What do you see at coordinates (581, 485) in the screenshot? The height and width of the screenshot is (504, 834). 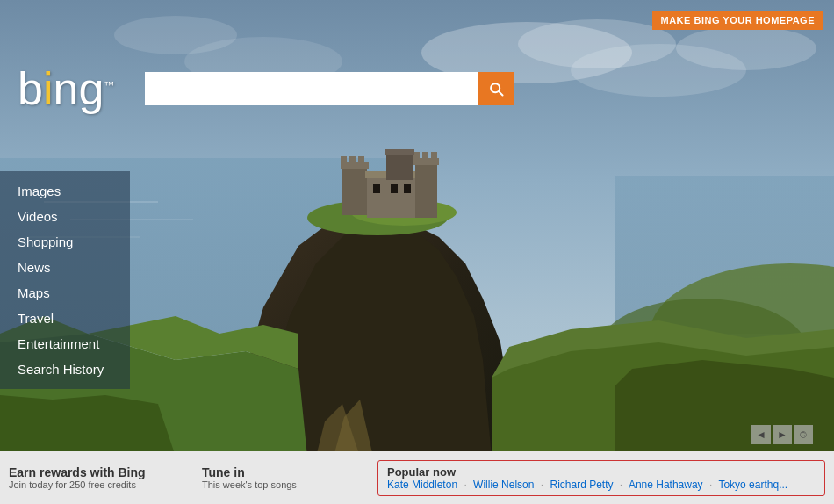 I see `popular-item-3: Richard Petty` at bounding box center [581, 485].